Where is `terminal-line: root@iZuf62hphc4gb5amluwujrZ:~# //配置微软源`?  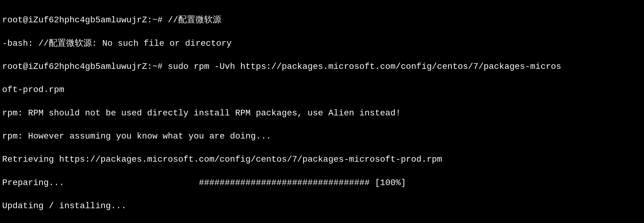
terminal-line: root@iZuf62hphc4gb5amluwujrZ:~# //配置微软源 is located at coordinates (322, 20).